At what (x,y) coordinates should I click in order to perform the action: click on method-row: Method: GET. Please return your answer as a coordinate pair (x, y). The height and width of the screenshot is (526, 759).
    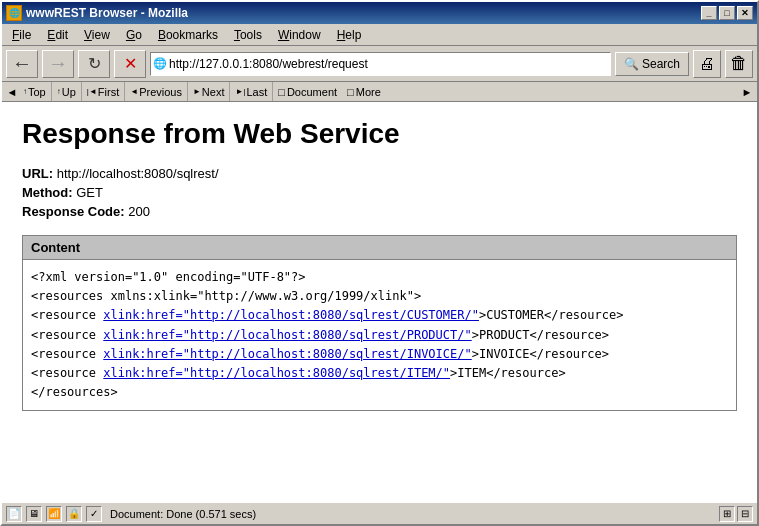
    Looking at the image, I should click on (380, 192).